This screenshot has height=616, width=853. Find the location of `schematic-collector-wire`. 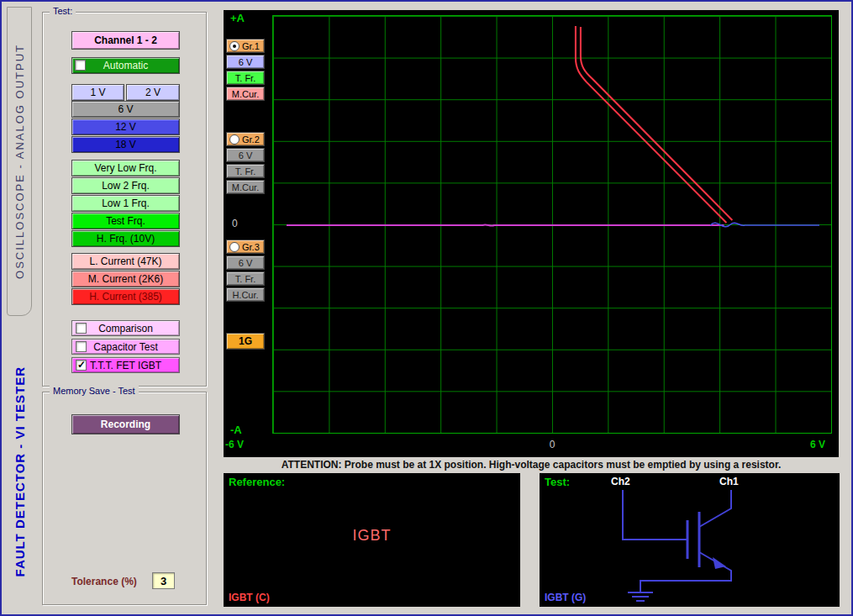

schematic-collector-wire is located at coordinates (715, 508).